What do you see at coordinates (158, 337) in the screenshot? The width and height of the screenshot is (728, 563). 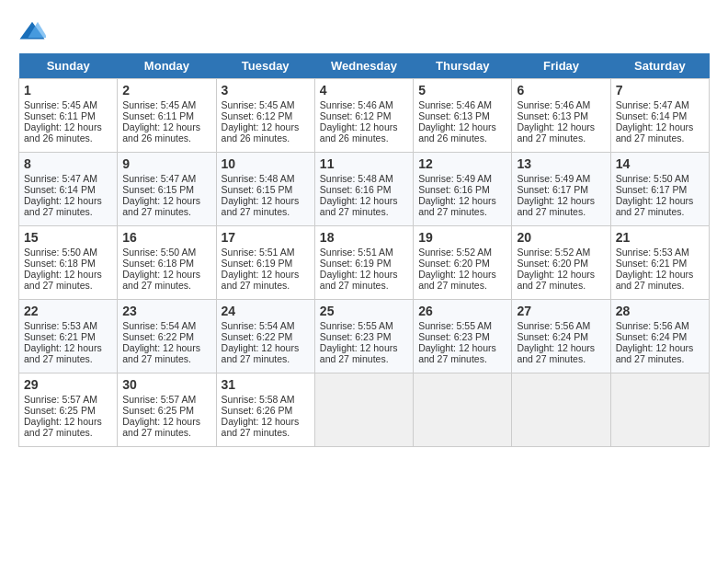 I see `sunset-text: Sunset: 6:22 PM` at bounding box center [158, 337].